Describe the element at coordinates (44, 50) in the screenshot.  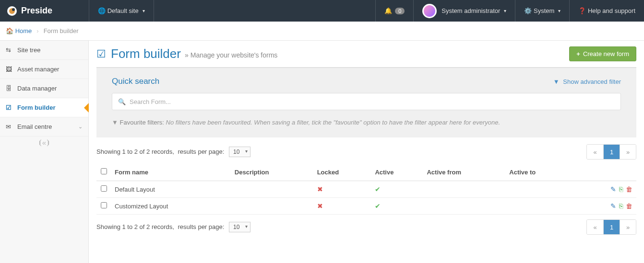
I see `sidebar-item-site-tree: ⇆ Site tree` at that location.